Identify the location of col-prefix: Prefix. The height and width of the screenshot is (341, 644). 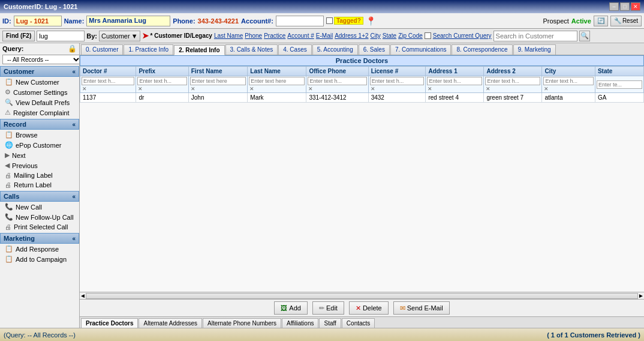
(162, 71).